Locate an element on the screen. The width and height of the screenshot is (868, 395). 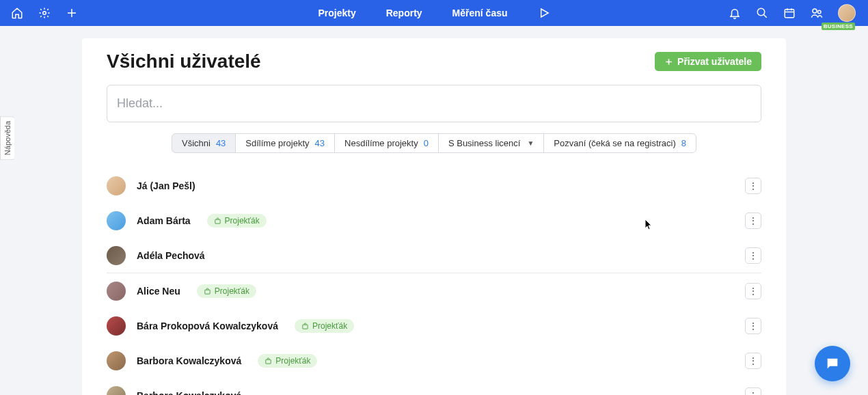
user-name: Adam Bárta is located at coordinates (164, 221).